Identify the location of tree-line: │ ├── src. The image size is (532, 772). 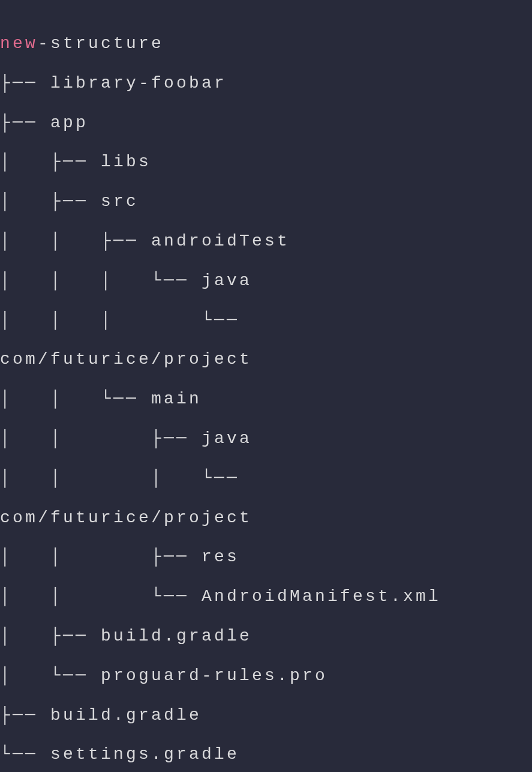
(266, 202).